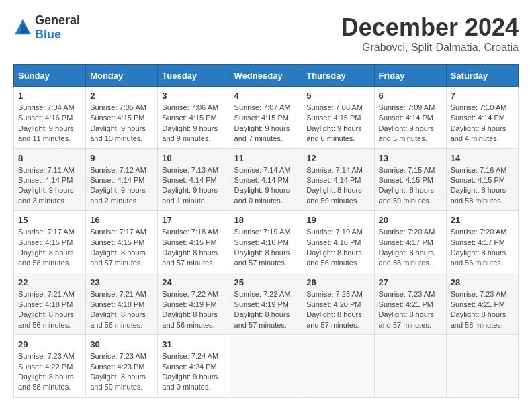 The image size is (532, 411). I want to click on day-number: 4, so click(266, 95).